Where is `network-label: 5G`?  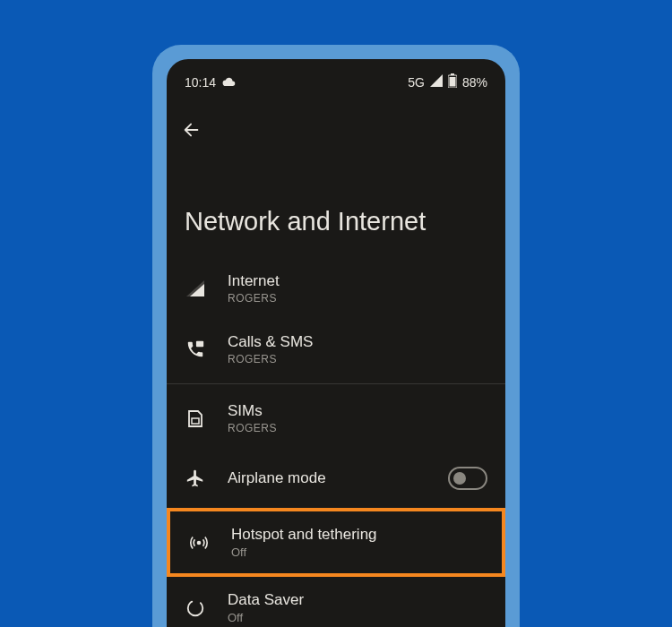 network-label: 5G is located at coordinates (416, 82).